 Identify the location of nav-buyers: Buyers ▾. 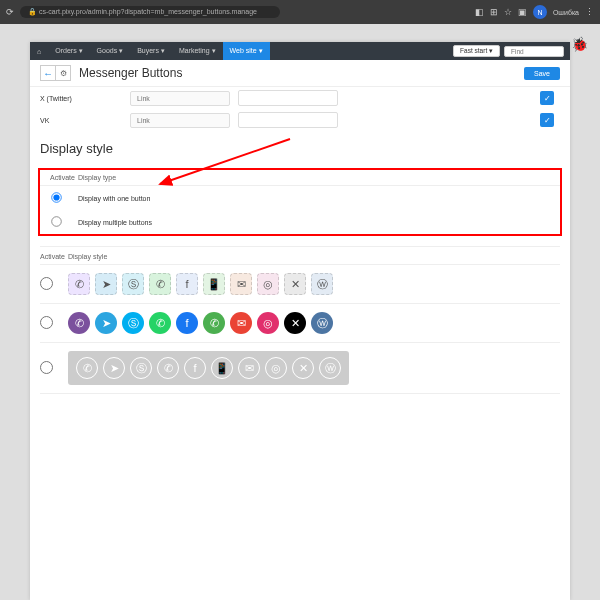
(151, 51).